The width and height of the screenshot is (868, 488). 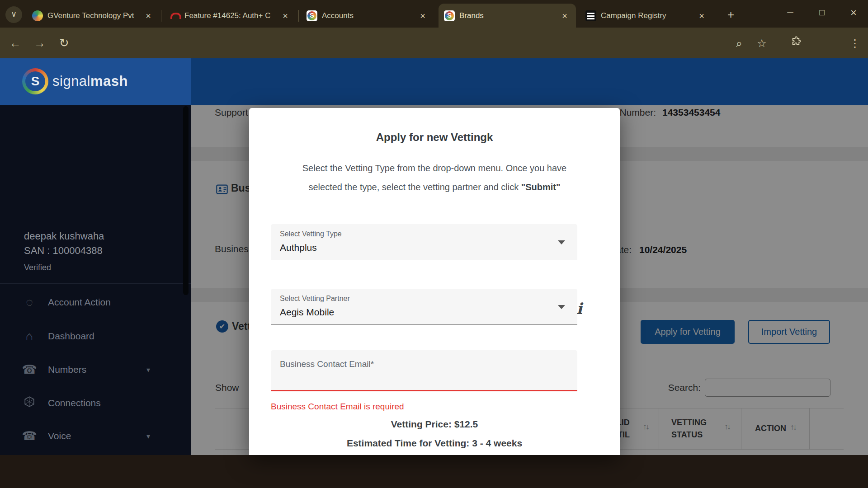 I want to click on phone-icon: ☎, so click(x=29, y=436).